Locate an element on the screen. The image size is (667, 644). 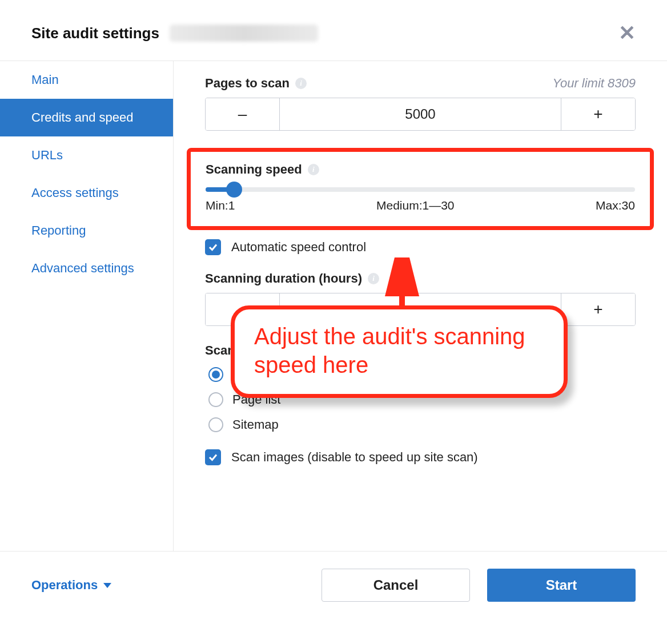
scan-images-checkbox is located at coordinates (213, 457).